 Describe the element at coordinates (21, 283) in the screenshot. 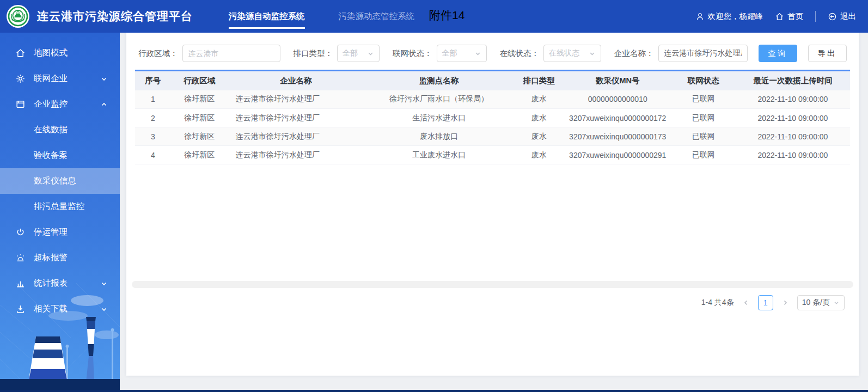

I see `bar-chart-icon` at that location.